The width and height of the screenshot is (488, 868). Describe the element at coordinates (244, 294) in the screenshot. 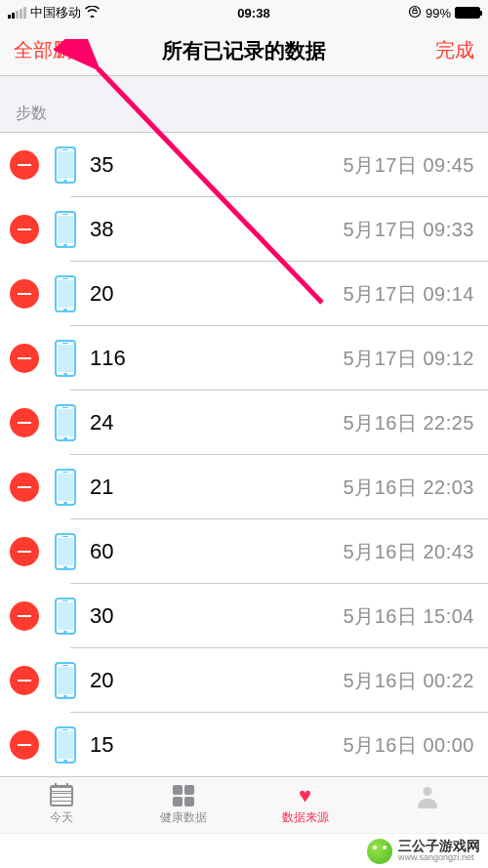

I see `data-row: 205月17日 09:14` at that location.